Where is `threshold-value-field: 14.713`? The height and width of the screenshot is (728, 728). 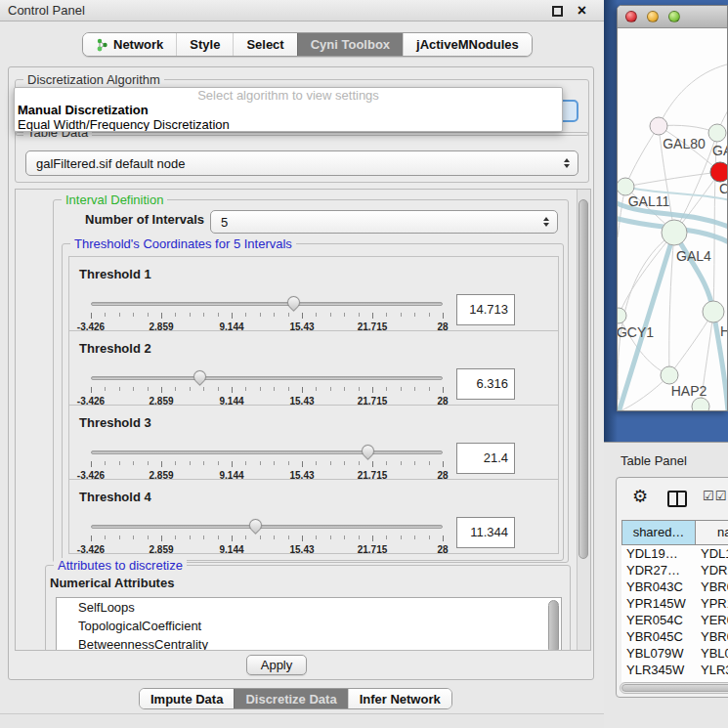 threshold-value-field: 14.713 is located at coordinates (486, 310).